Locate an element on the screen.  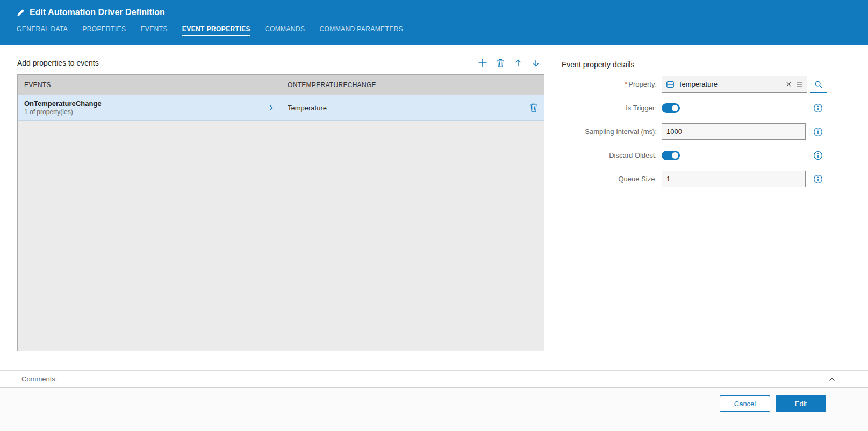
property-options-button is located at coordinates (799, 84).